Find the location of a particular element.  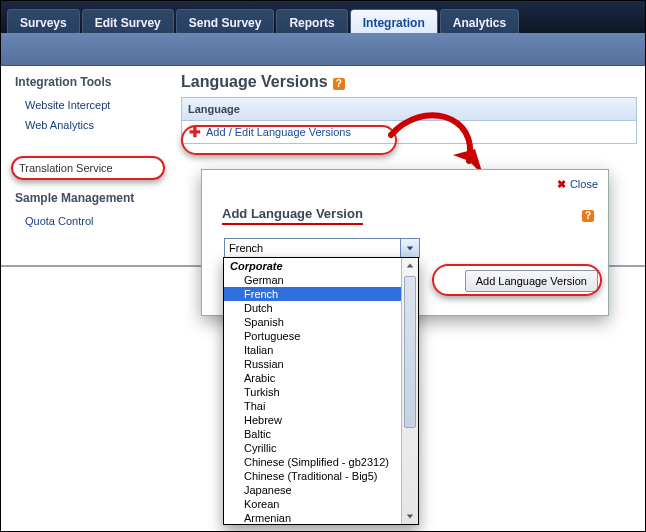

tab-integration: Integration is located at coordinates (394, 22).